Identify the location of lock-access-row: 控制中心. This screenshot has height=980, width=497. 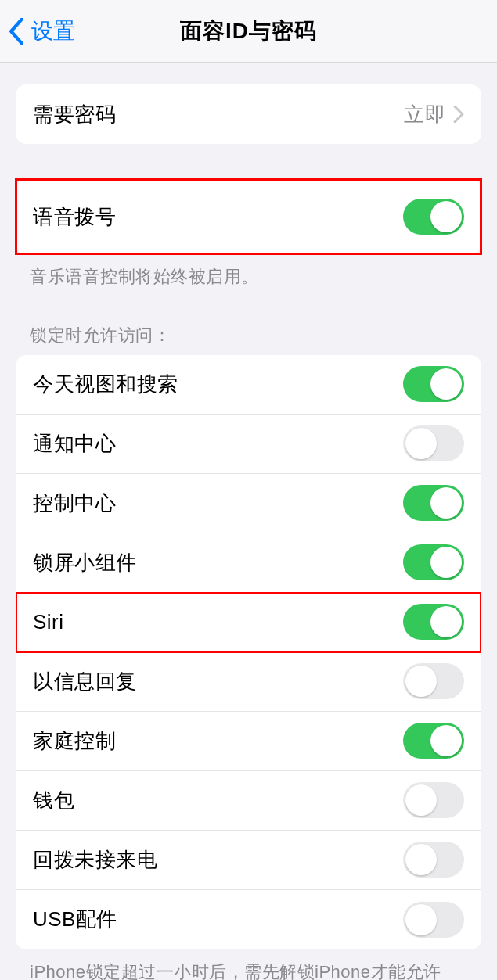
(249, 504).